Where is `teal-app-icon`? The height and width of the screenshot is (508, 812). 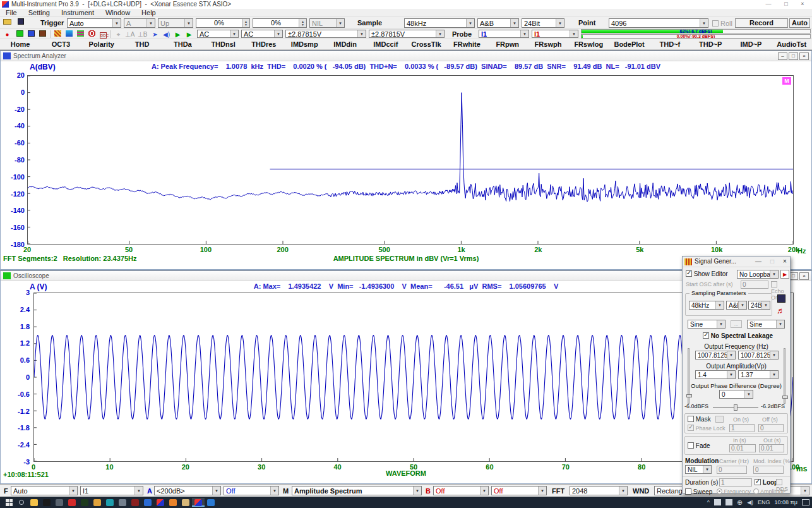
teal-app-icon is located at coordinates (110, 502).